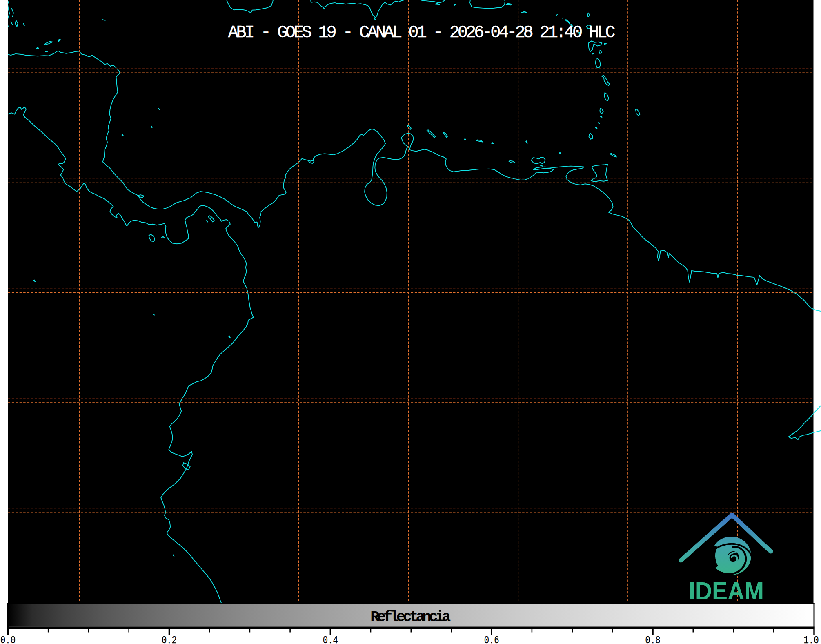 This screenshot has width=821, height=644. Describe the element at coordinates (331, 639) in the screenshot. I see `svg-text: 0.4` at that location.